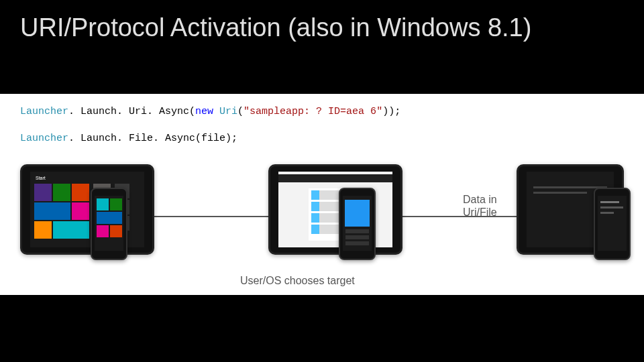  What do you see at coordinates (480, 206) in the screenshot?
I see `annotation-data-in-uri-file: Data in Uri/File` at bounding box center [480, 206].